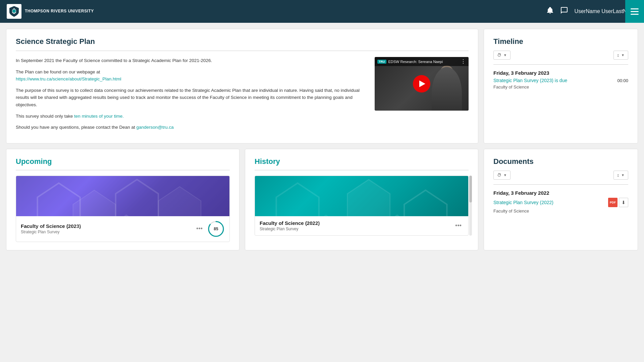 The image size is (644, 362). I want to click on science-para-4: This survey should only take ten minutes…, so click(191, 116).